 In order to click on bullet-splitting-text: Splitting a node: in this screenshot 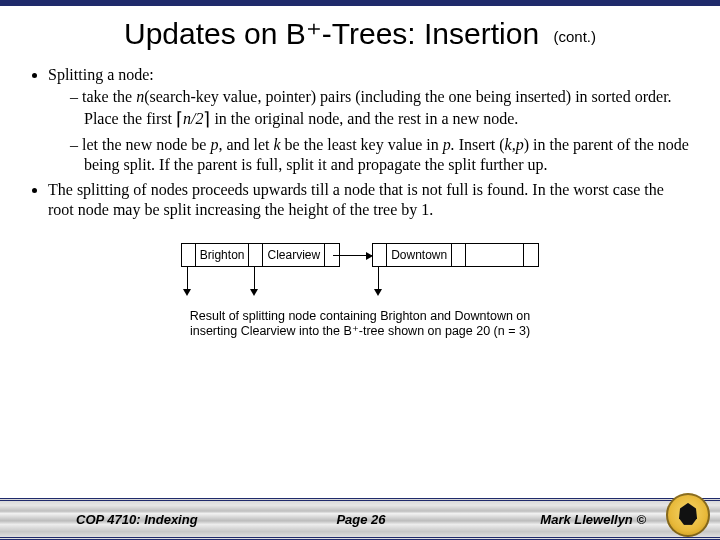, I will do `click(101, 74)`.